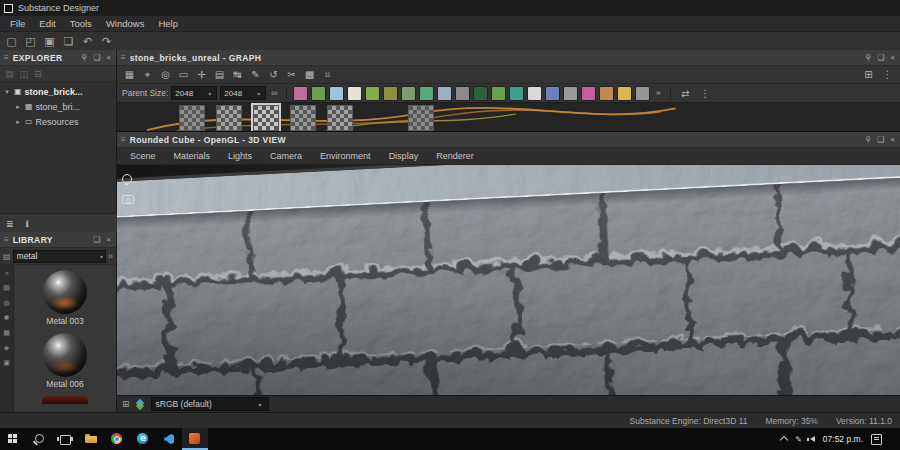  What do you see at coordinates (102, 256) in the screenshot?
I see `chevron-down-icon: ▾` at bounding box center [102, 256].